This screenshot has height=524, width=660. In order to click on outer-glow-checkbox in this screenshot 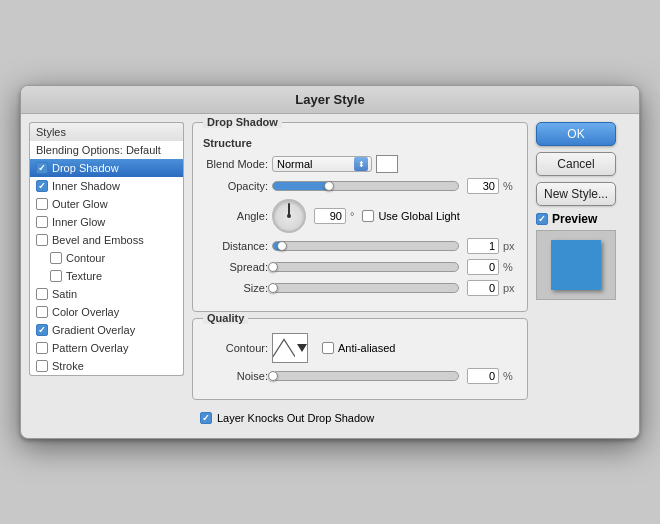, I will do `click(42, 204)`.